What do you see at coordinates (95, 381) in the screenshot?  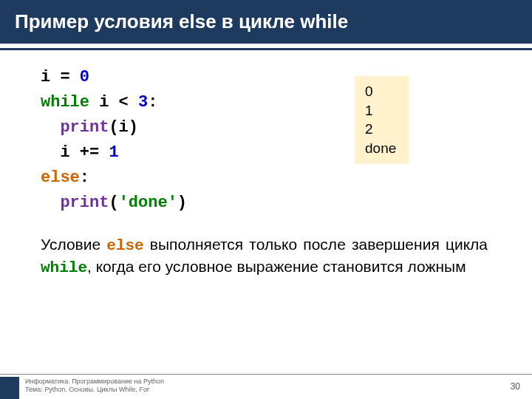 I see `footer-line1: Информатика. Программирование на Python` at bounding box center [95, 381].